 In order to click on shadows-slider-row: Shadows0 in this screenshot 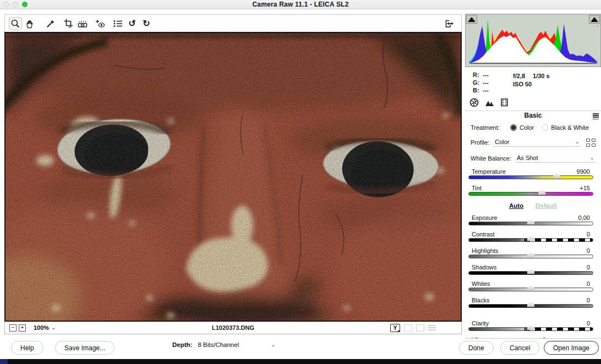, I will do `click(531, 269)`.